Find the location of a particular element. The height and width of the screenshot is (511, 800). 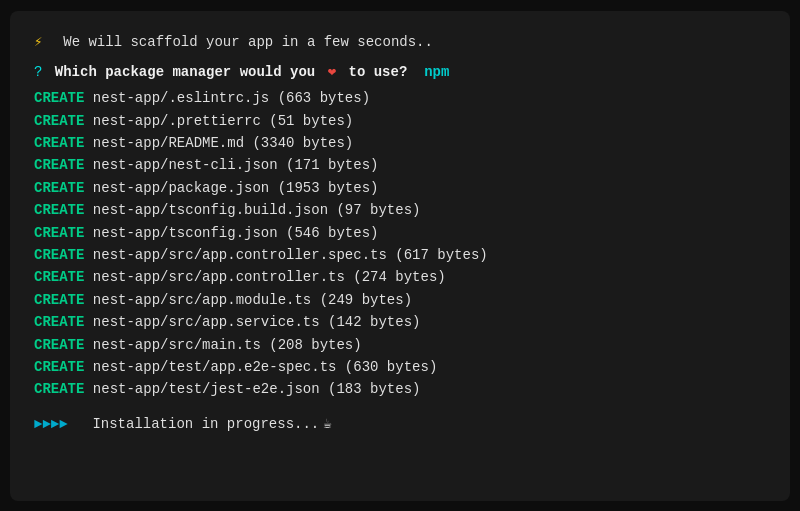

coffee-icon: ☕ is located at coordinates (327, 424).